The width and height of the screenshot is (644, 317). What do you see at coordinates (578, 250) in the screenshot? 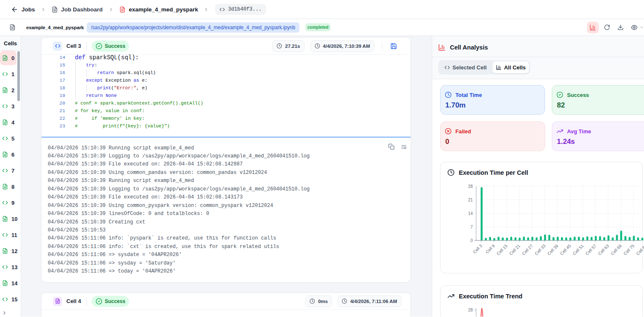
I see `svg-text: Cell 51` at bounding box center [578, 250].